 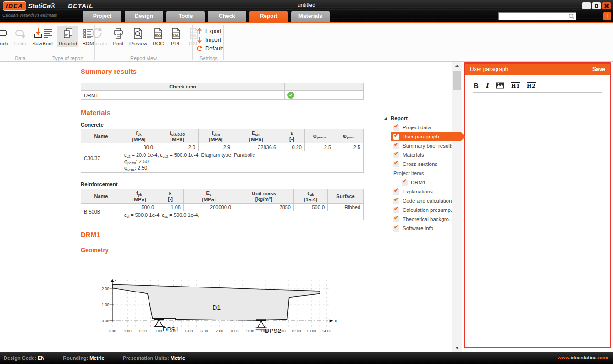 What do you see at coordinates (222, 207) in the screenshot?
I see `reinforcement-values-row: B 500B 500.0 1.08 200000.0 7850 500.0 Ri…` at bounding box center [222, 207].